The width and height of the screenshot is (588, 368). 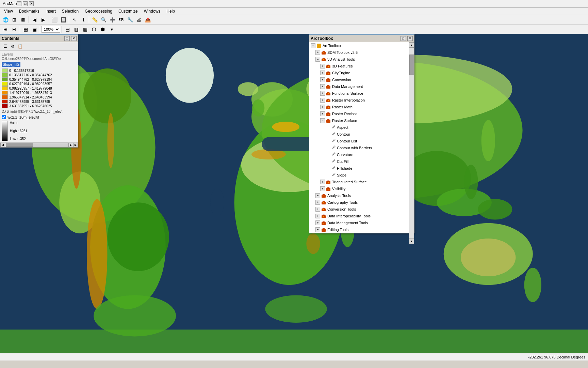 What do you see at coordinates (323, 93) in the screenshot?
I see `tree-expand-functional-surface: +` at bounding box center [323, 93].